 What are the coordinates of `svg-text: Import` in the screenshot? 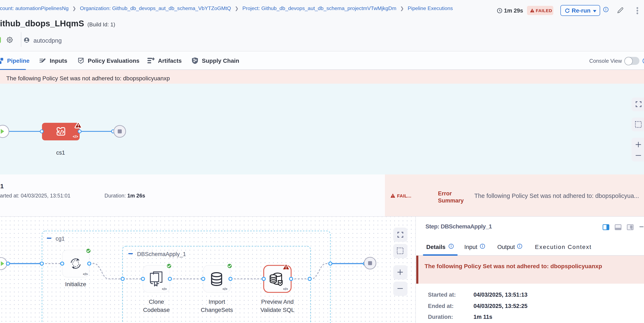 It's located at (217, 302).